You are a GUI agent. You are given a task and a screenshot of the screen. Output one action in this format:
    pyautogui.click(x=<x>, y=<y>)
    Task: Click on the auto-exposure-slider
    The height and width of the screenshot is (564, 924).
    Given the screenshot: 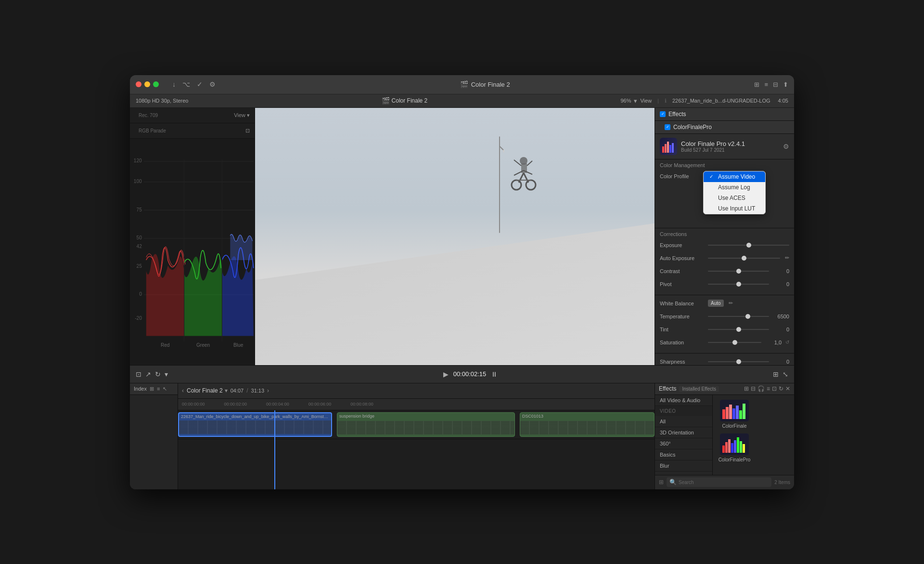 What is the action you would take?
    pyautogui.click(x=744, y=258)
    